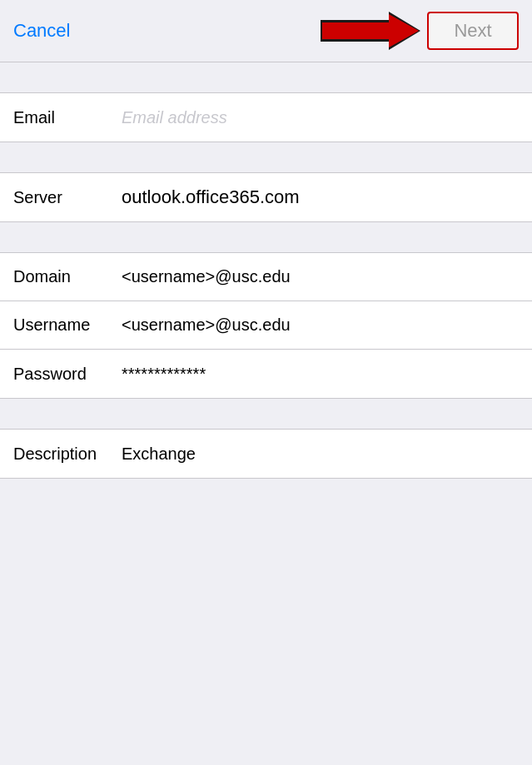 This screenshot has width=532, height=765. Describe the element at coordinates (266, 197) in the screenshot. I see `server-row: Server outlook.office365.com` at that location.